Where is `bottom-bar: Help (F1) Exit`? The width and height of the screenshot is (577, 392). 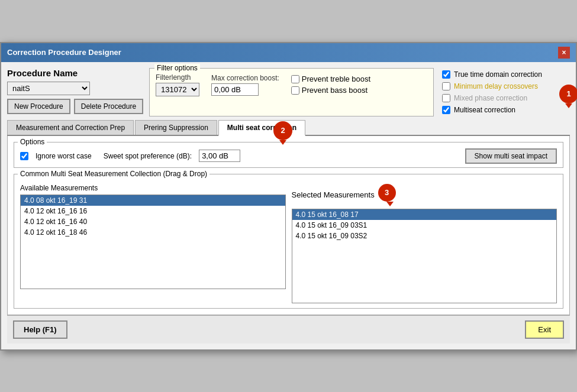 bottom-bar: Help (F1) Exit is located at coordinates (289, 329).